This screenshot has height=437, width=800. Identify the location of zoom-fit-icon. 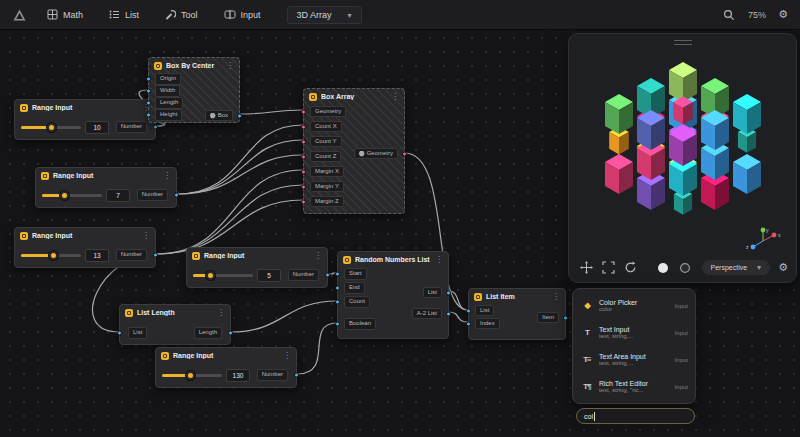
(608, 268).